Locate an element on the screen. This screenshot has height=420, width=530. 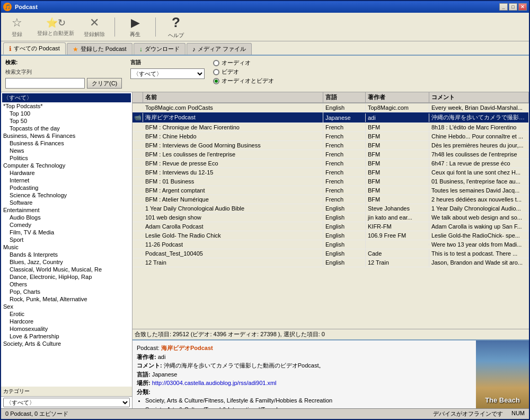
row-comment: We talk about web design and so... is located at coordinates (479, 217).